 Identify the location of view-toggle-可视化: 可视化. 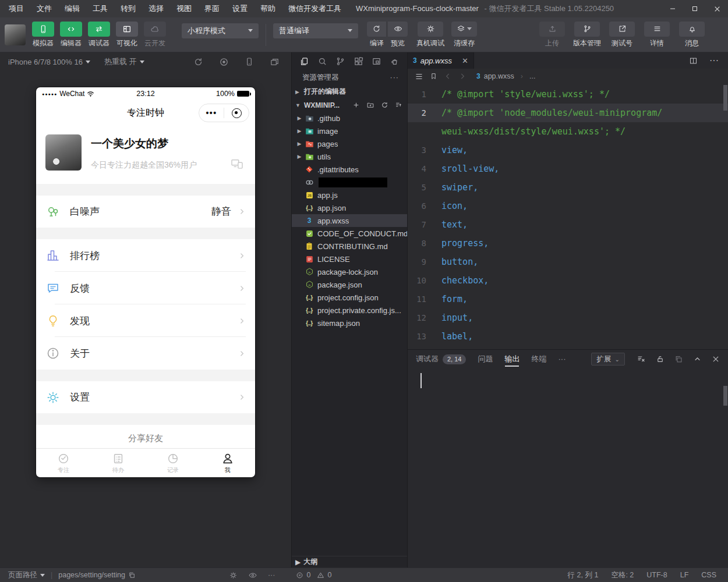
(127, 35).